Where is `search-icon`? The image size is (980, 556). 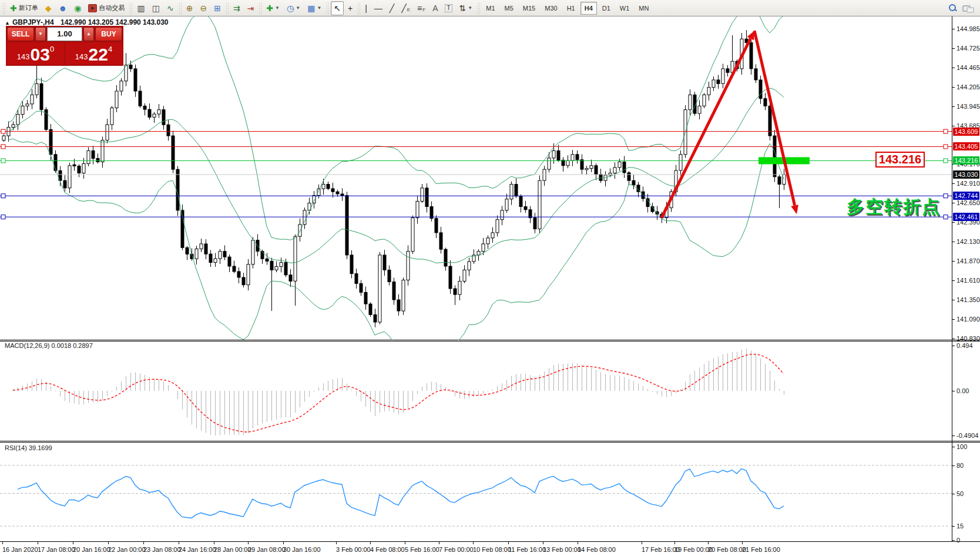 search-icon is located at coordinates (953, 8).